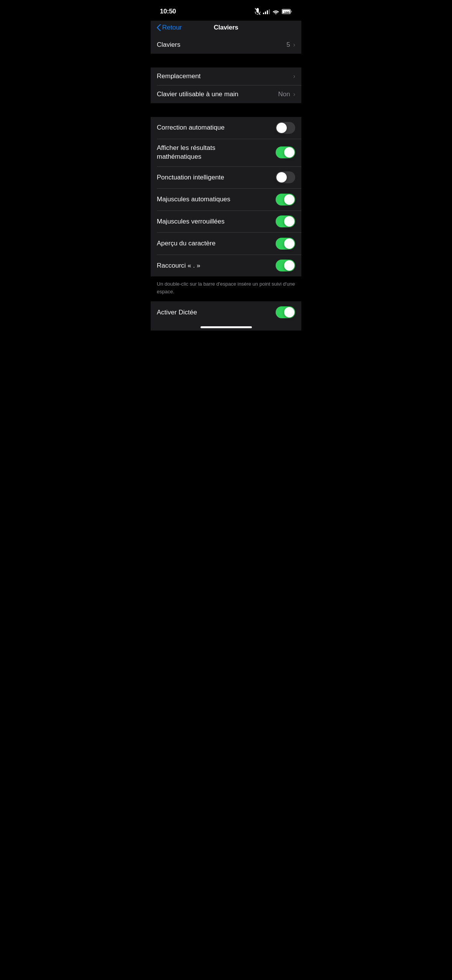 The width and height of the screenshot is (452, 980). What do you see at coordinates (216, 222) in the screenshot?
I see `majuscules-verrouillees-label: Majuscules verrouillées` at bounding box center [216, 222].